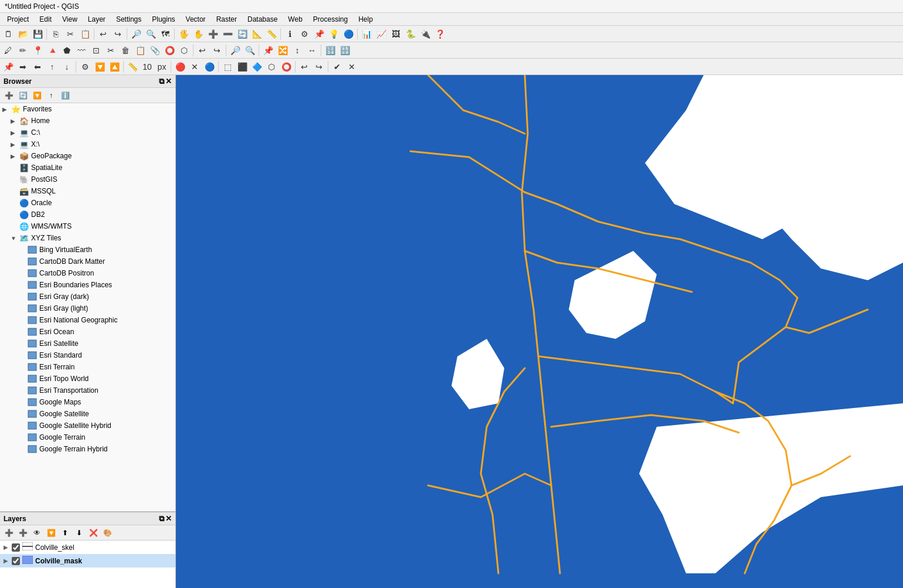 This screenshot has height=588, width=903. I want to click on menu-item-web: Web, so click(295, 19).